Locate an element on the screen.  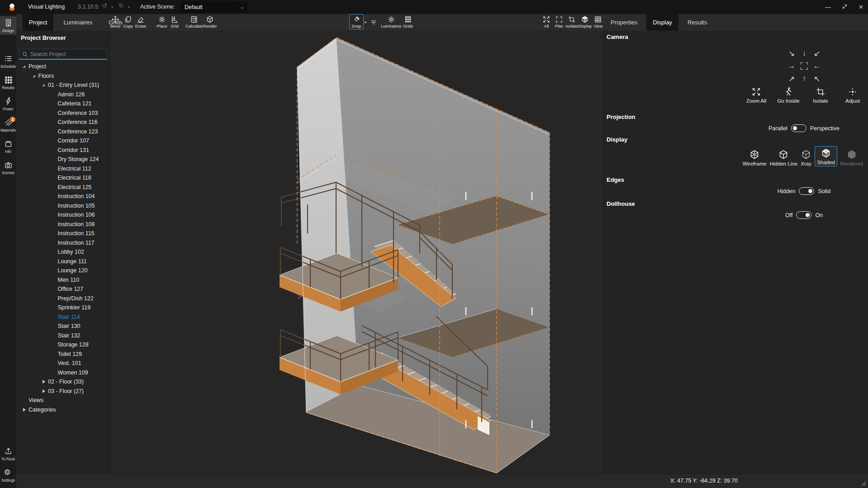
toolbar-button-grids: Grids is located at coordinates (408, 21).